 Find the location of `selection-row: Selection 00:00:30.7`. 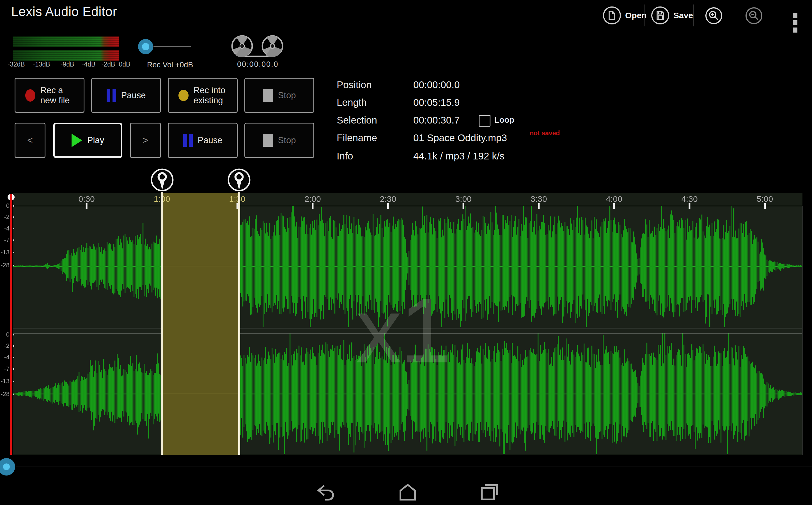

selection-row: Selection 00:00:30.7 is located at coordinates (477, 120).